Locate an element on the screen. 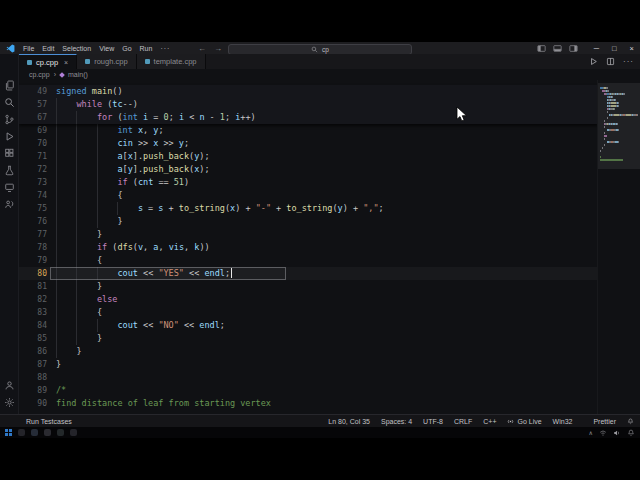 Image resolution: width=640 pixels, height=480 pixels. status-run-testcases: Run Testcases is located at coordinates (49, 422).